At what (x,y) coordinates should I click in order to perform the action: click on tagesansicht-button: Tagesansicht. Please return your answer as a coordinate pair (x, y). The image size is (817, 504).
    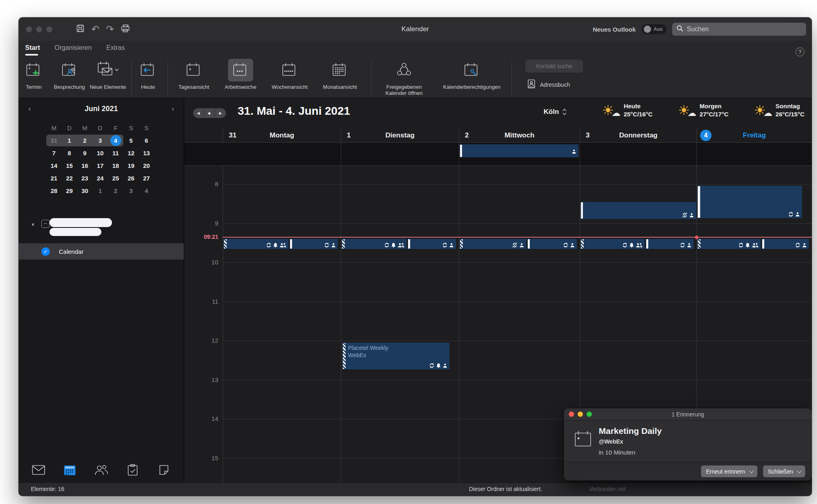
    Looking at the image, I should click on (194, 75).